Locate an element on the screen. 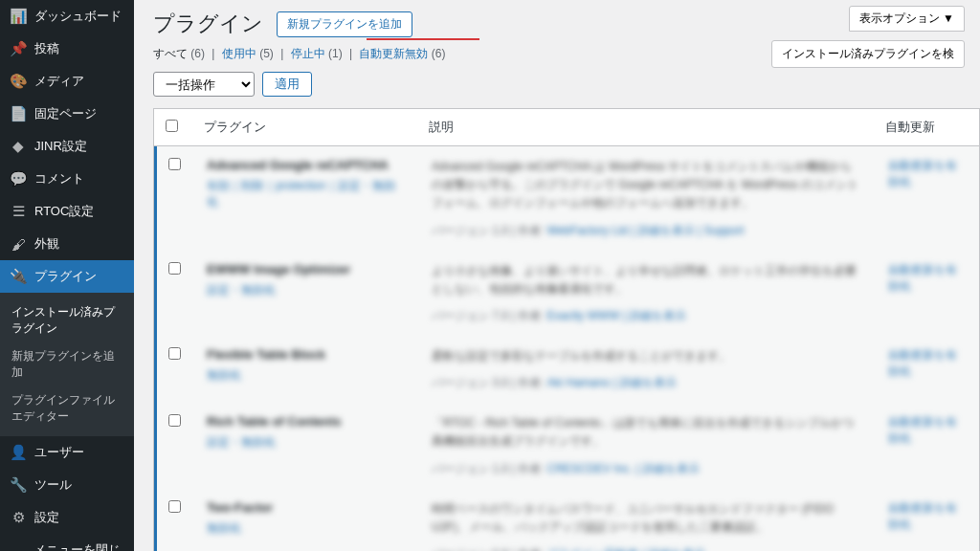 This screenshot has width=980, height=551. sidebar-item-label: コメント is located at coordinates (59, 179).